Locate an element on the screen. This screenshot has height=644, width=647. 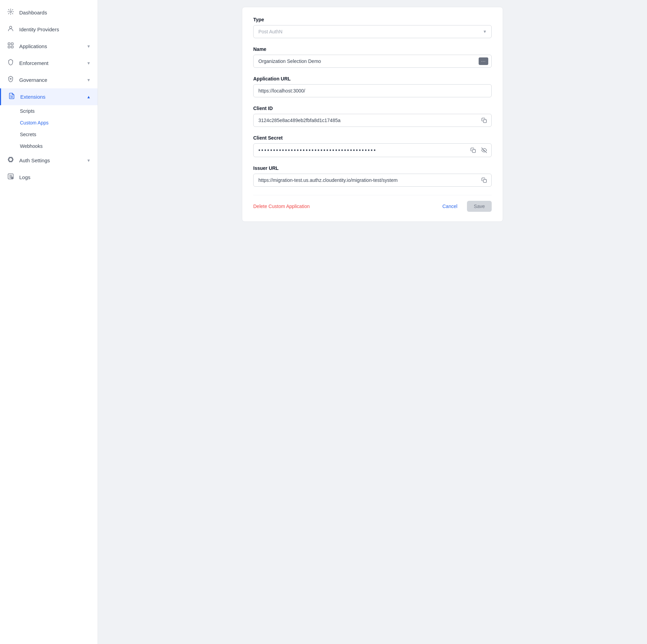
sidebar-item-extensions: Extensions ▲ is located at coordinates (49, 97).